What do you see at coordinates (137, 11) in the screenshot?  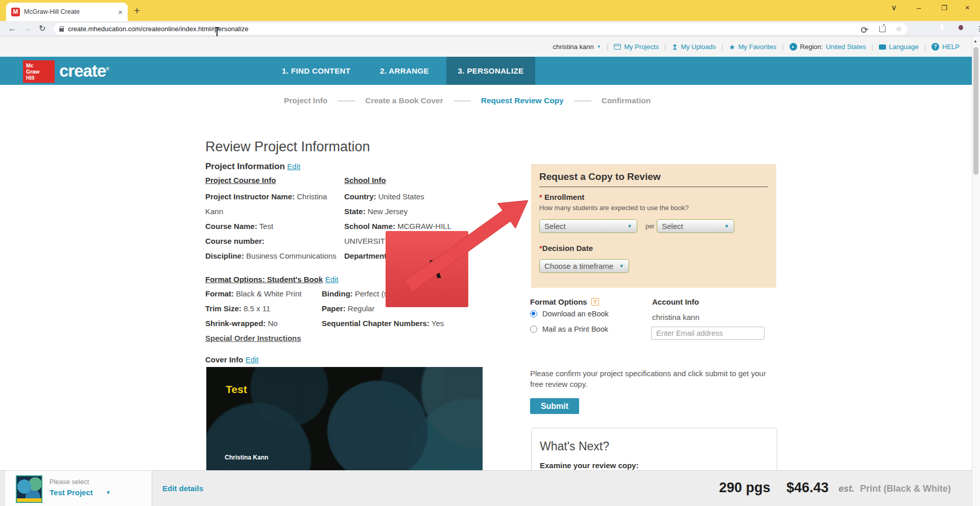 I see `new-tab-button: +` at bounding box center [137, 11].